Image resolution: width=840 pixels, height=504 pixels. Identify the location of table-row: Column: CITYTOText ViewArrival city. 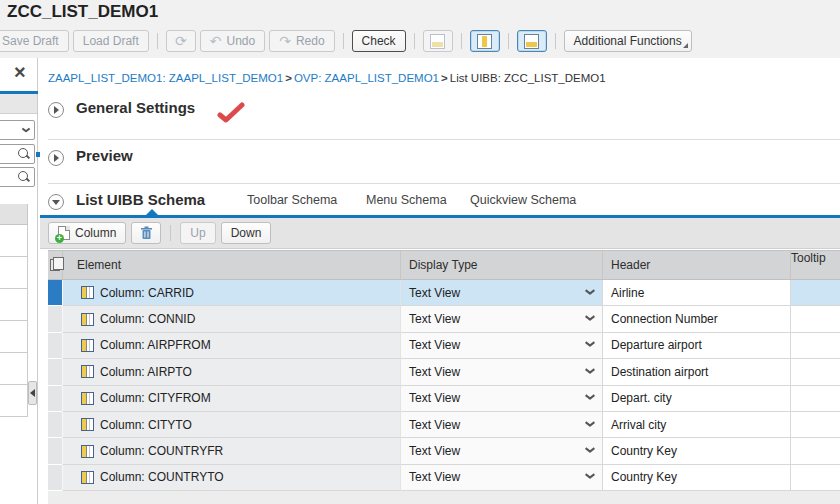
(444, 425).